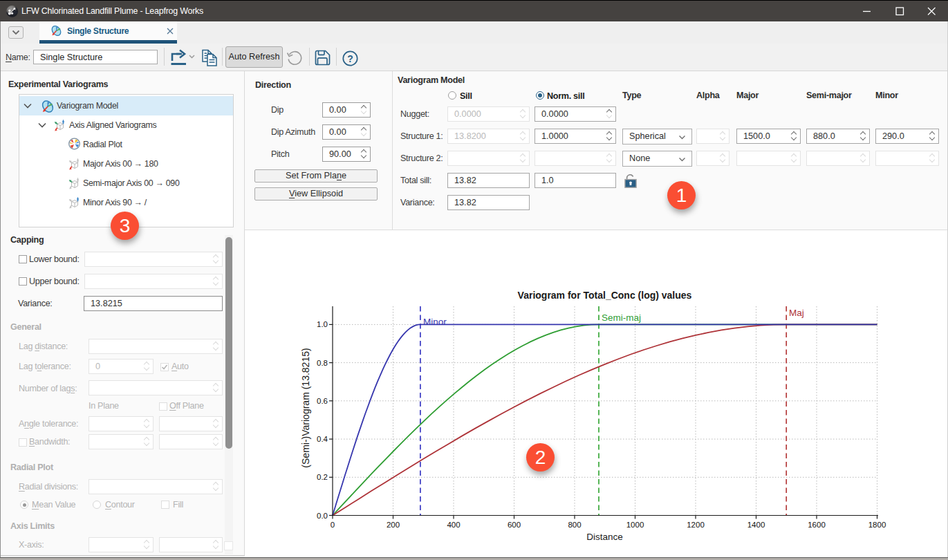  What do you see at coordinates (797, 312) in the screenshot?
I see `svg-text: Maj` at bounding box center [797, 312].